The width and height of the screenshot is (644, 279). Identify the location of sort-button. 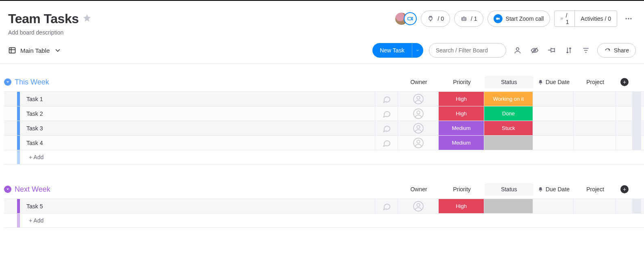
(569, 50).